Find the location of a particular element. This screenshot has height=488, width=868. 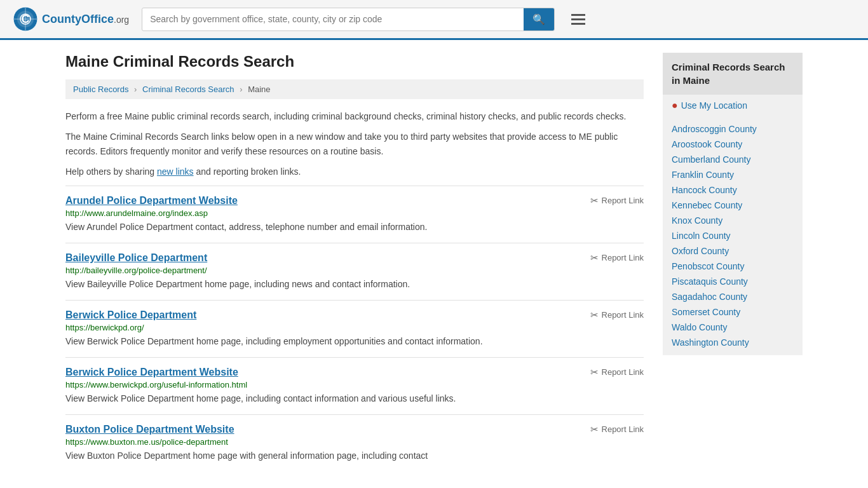

result-item: Baileyville Police Department ✂ Report L… is located at coordinates (355, 271).